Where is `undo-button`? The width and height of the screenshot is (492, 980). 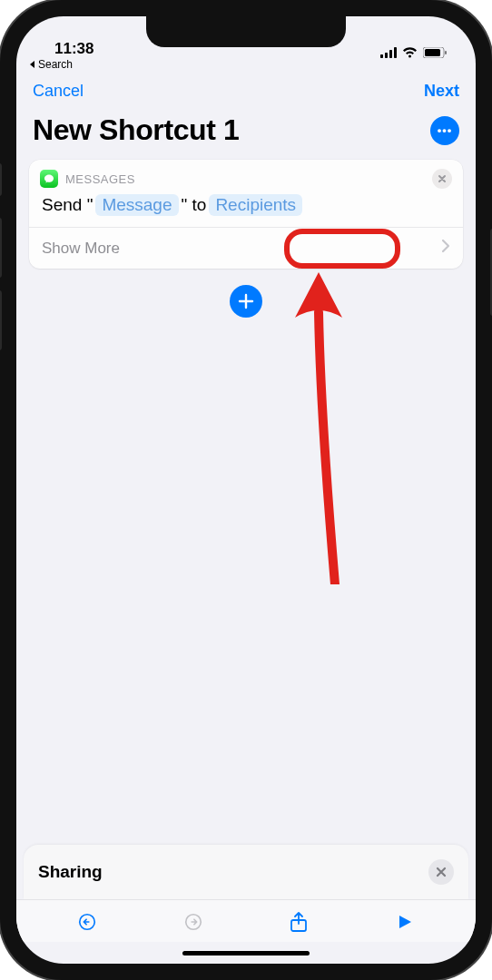 undo-button is located at coordinates (87, 922).